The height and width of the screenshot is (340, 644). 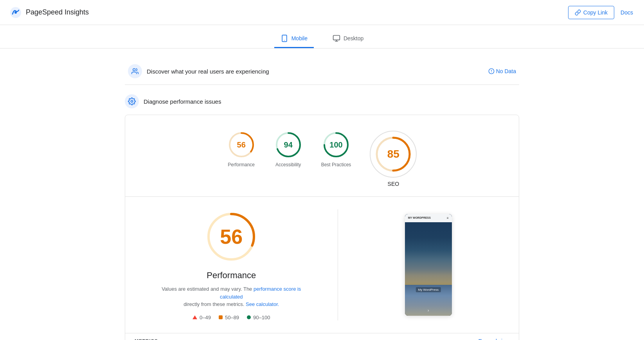 What do you see at coordinates (135, 71) in the screenshot?
I see `discover-icon` at bounding box center [135, 71].